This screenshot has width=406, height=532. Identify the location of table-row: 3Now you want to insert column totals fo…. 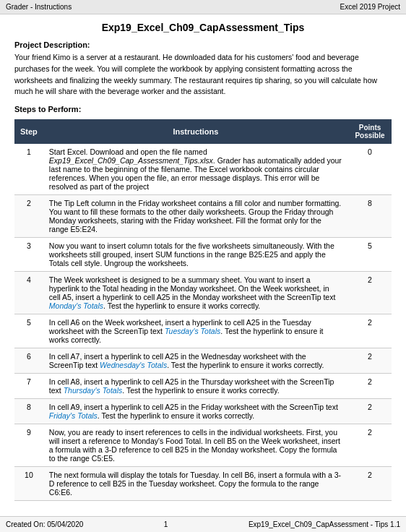
(203, 254).